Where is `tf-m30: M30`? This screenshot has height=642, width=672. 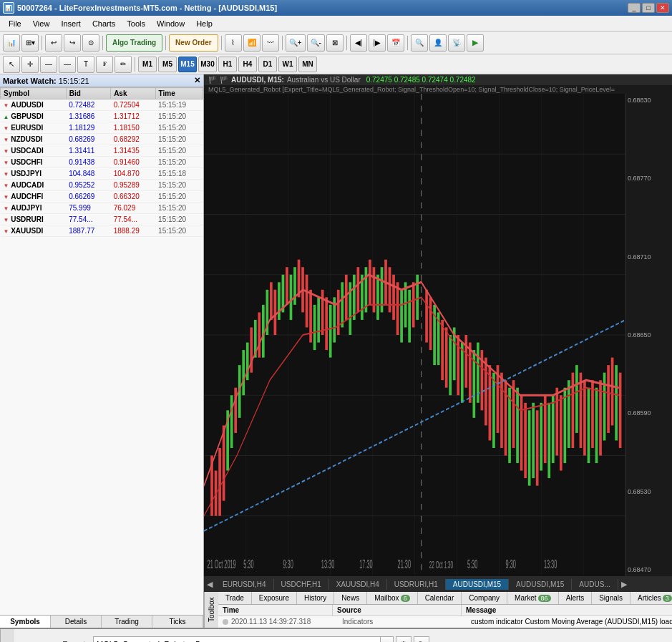
tf-m30: M30 is located at coordinates (208, 64).